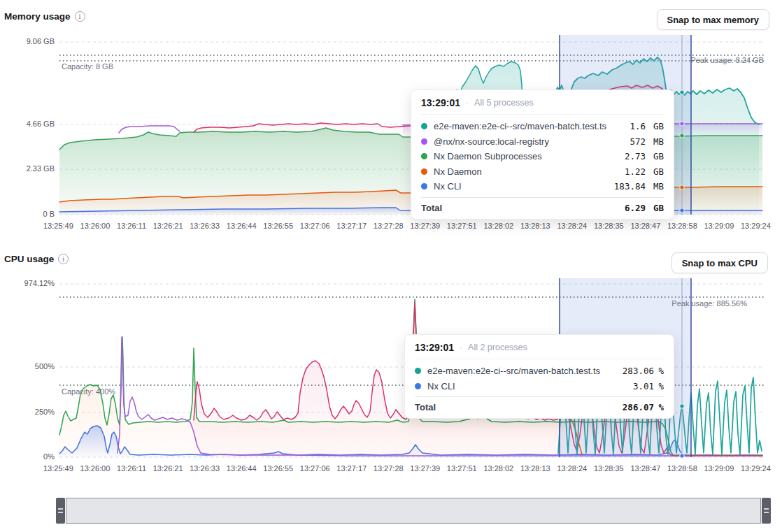 The image size is (782, 532). What do you see at coordinates (683, 468) in the screenshot?
I see `cpu-x-tick: 13:28:58` at bounding box center [683, 468].